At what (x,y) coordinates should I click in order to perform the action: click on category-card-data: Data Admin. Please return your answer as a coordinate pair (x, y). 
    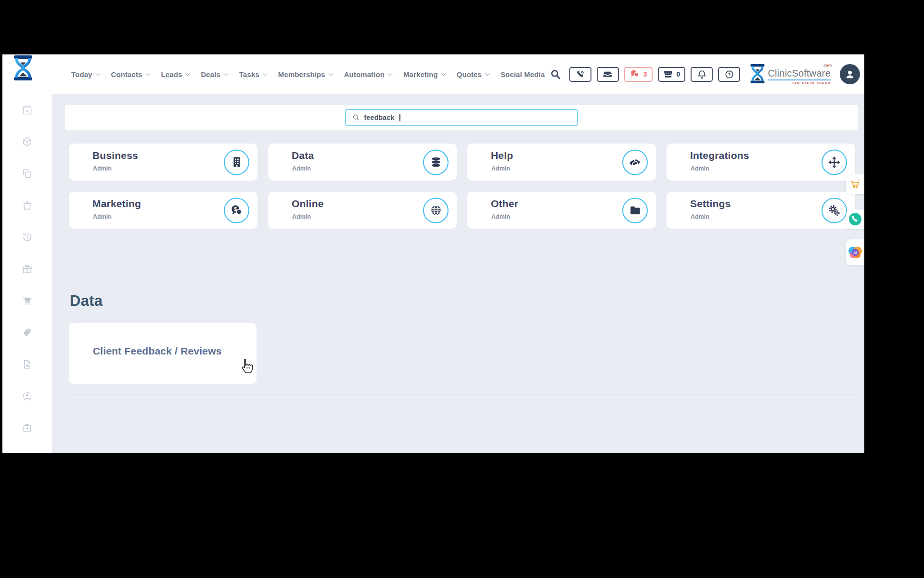
    Looking at the image, I should click on (362, 162).